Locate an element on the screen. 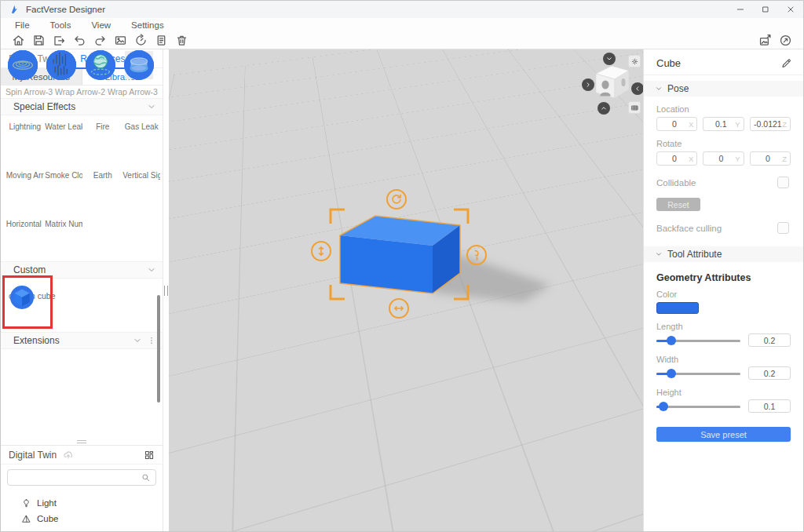  vertical-signal-effect-icon is located at coordinates (139, 65).